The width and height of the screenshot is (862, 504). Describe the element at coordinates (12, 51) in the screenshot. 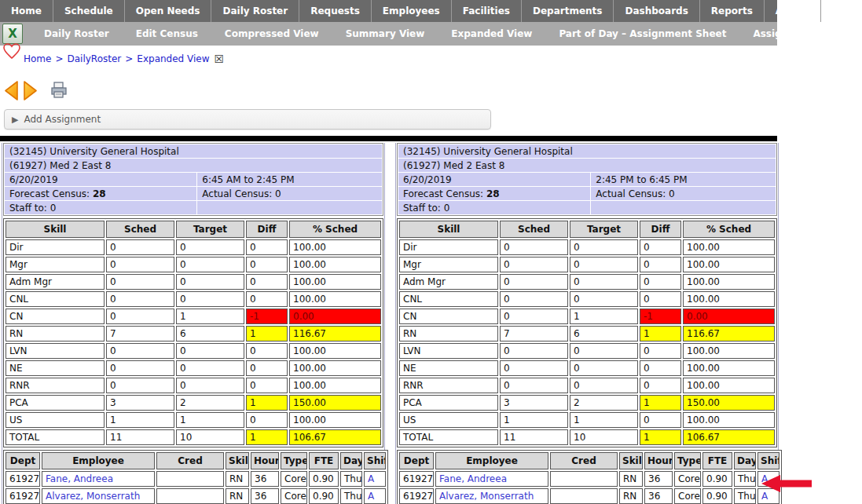

I see `heart-icon` at that location.